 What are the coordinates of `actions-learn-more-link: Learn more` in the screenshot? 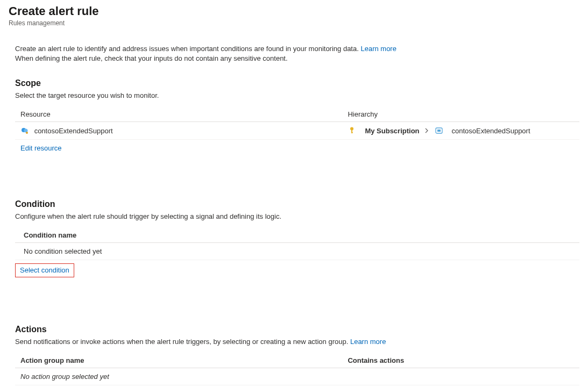 It's located at (368, 342).